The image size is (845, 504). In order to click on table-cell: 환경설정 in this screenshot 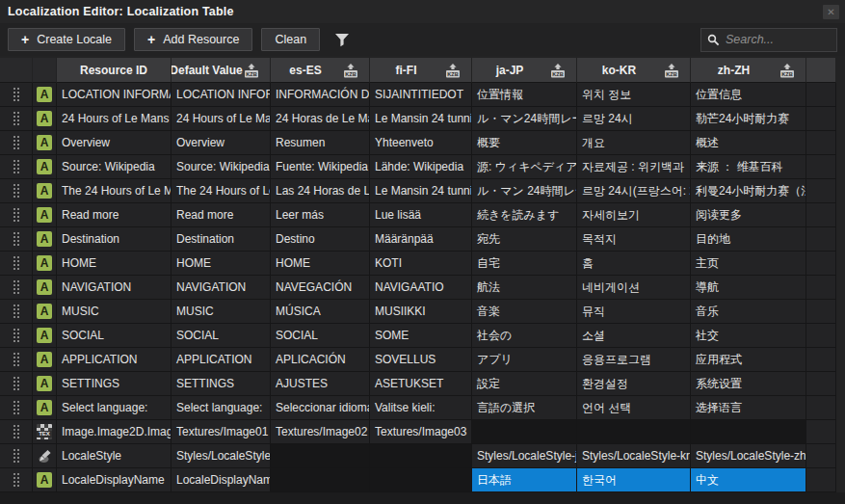, I will do `click(634, 384)`.